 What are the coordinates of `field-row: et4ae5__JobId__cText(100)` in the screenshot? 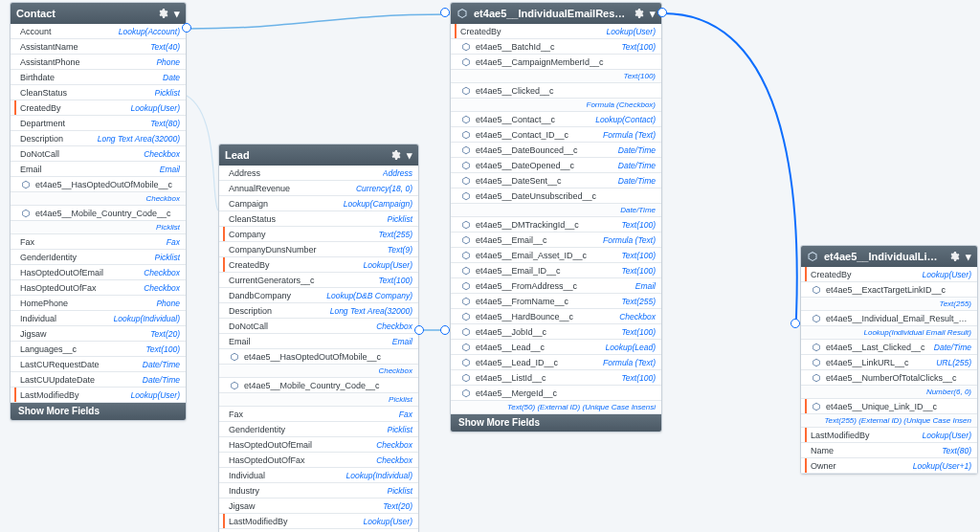 It's located at (556, 332).